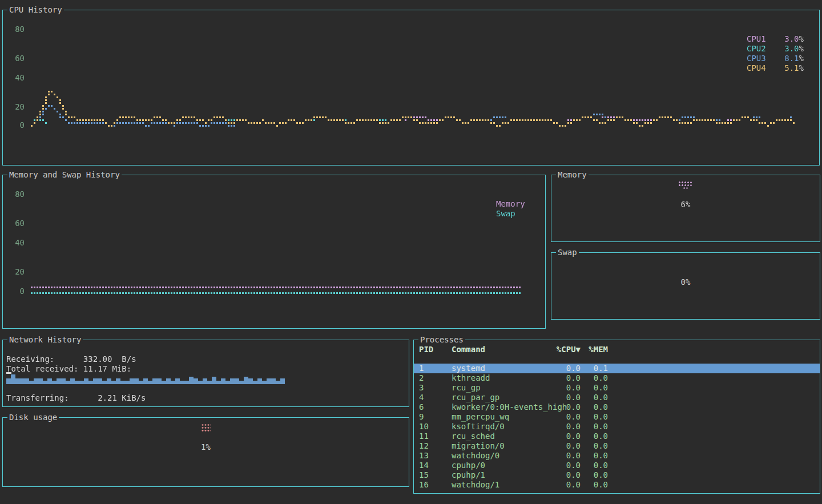  What do you see at coordinates (442, 340) in the screenshot?
I see `processes-title: Processes` at bounding box center [442, 340].